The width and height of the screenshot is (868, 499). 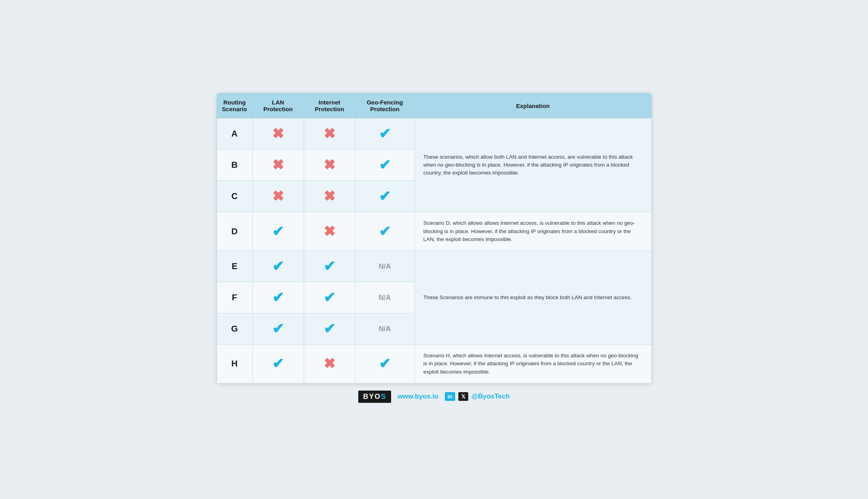 What do you see at coordinates (234, 298) in the screenshot?
I see `scenario-cell-f: F` at bounding box center [234, 298].